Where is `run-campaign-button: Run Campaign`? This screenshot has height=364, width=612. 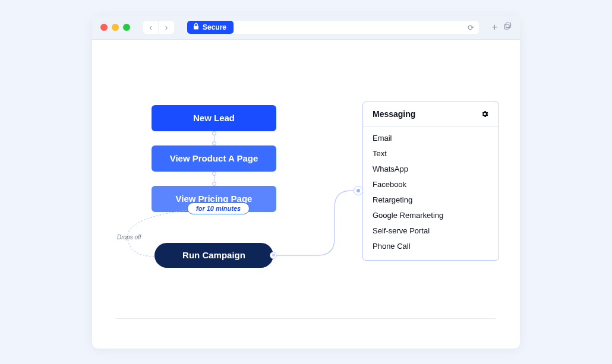 run-campaign-button: Run Campaign is located at coordinates (214, 255).